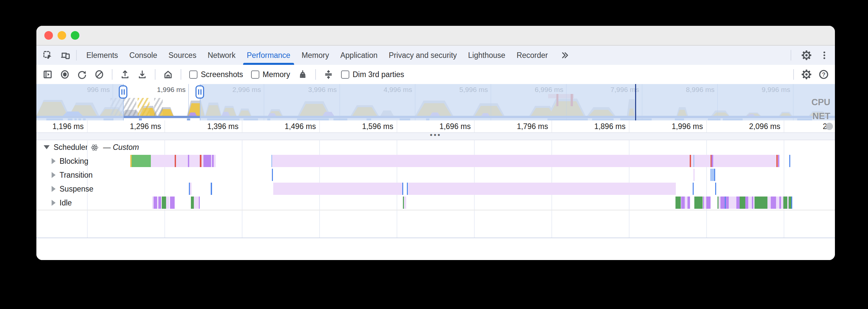 The width and height of the screenshot is (868, 309). I want to click on track-header-scheduler: Scheduler — Custom, so click(88, 147).